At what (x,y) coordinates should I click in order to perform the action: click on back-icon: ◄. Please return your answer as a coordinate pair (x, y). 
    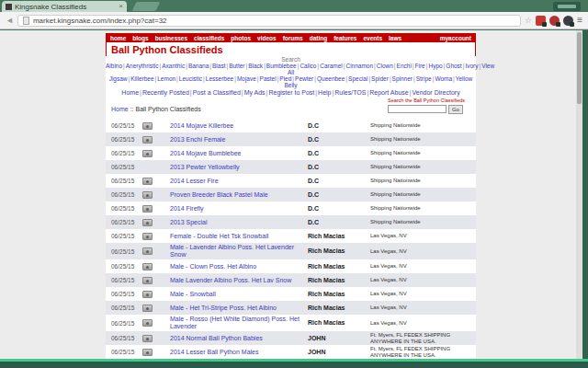
    Looking at the image, I should click on (9, 20).